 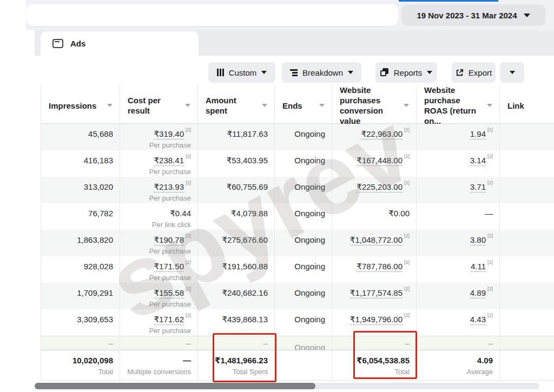 What do you see at coordinates (159, 163) in the screenshot?
I see `cost-per-result-cell: ₹238.41[2]Per purchase` at bounding box center [159, 163].